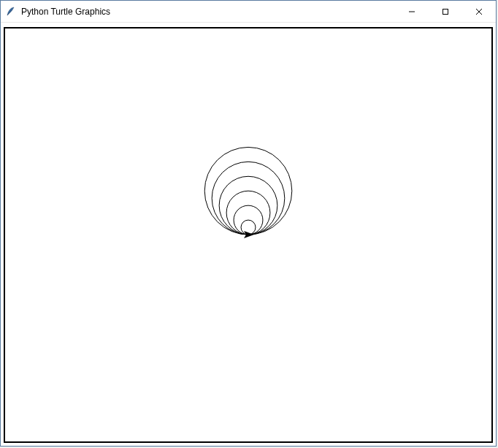 The image size is (498, 448). Describe the element at coordinates (412, 12) in the screenshot. I see `minimize-button` at that location.